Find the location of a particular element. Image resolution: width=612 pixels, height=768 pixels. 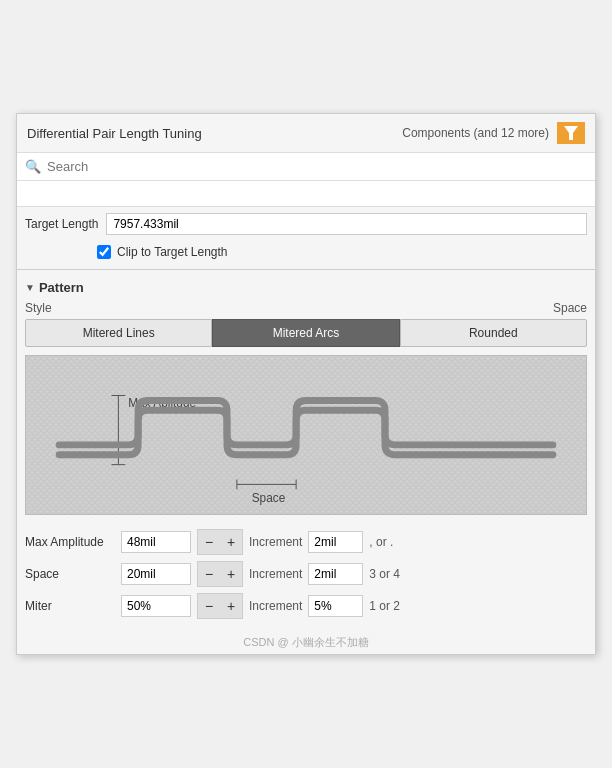

space-label: Space is located at coordinates (70, 574).